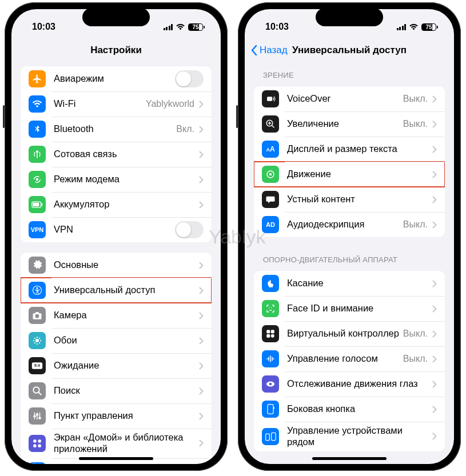 This screenshot has width=466, height=476. Describe the element at coordinates (360, 199) in the screenshot. I see `row-label: Устный контент` at that location.